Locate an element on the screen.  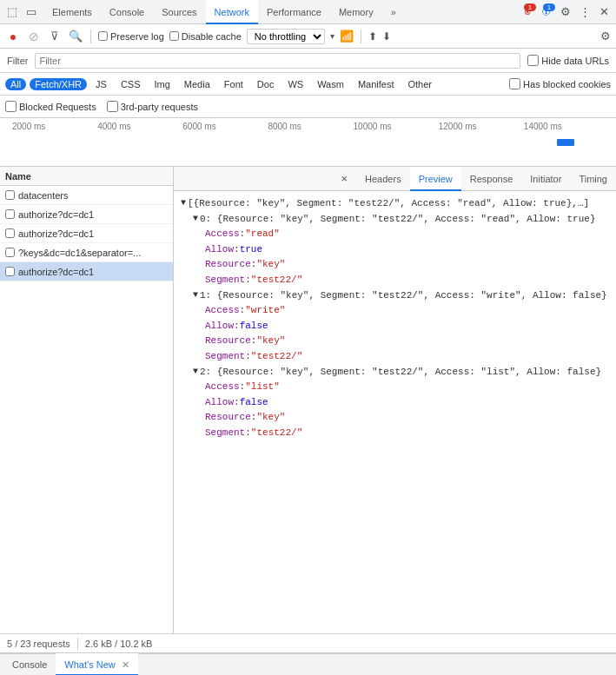
stop-button: ⊘ is located at coordinates (34, 36).